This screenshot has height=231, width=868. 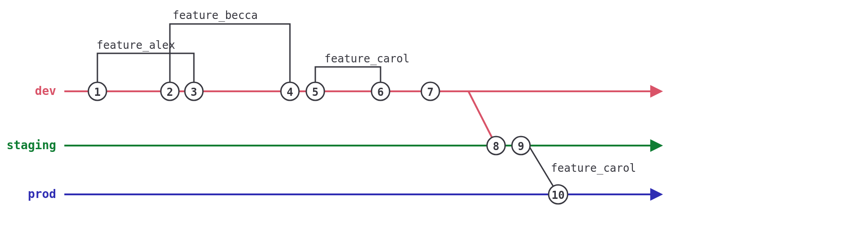 What do you see at coordinates (430, 92) in the screenshot?
I see `svg-text: 7` at bounding box center [430, 92].